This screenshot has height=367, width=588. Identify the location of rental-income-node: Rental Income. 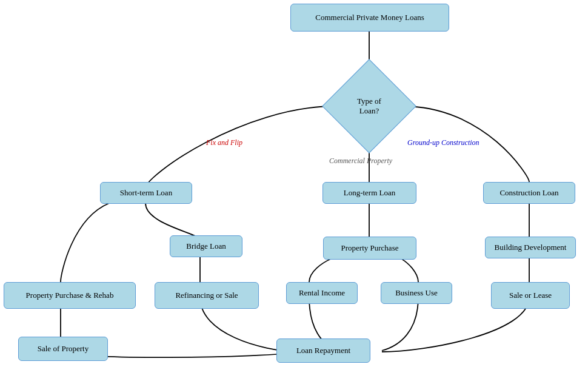
(322, 293).